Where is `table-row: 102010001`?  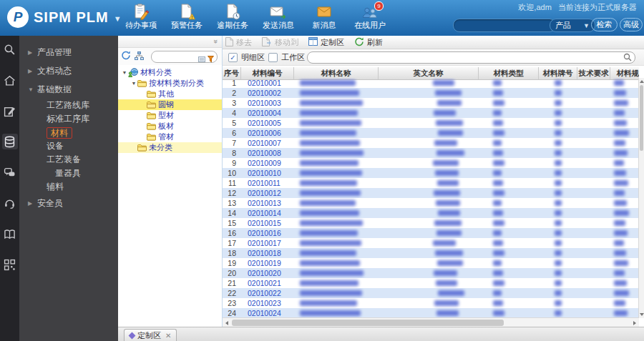
table-row: 102010001 is located at coordinates (431, 83).